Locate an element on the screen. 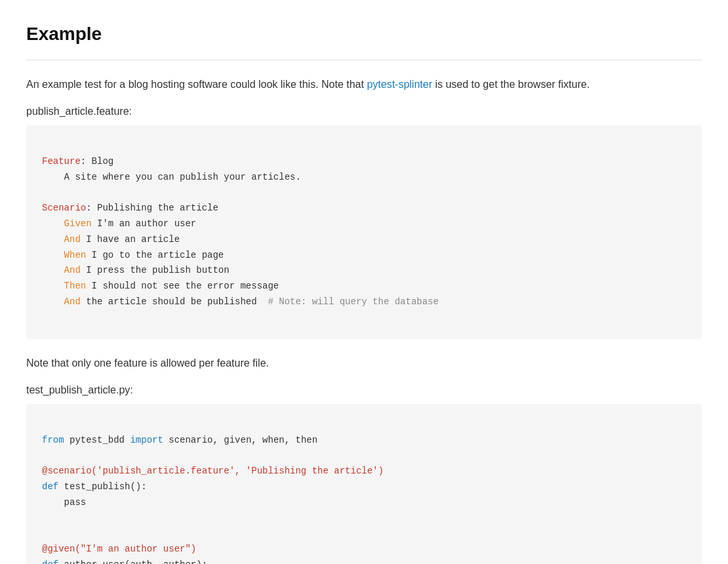 This screenshot has height=564, width=728. page-title: Example is located at coordinates (364, 40).